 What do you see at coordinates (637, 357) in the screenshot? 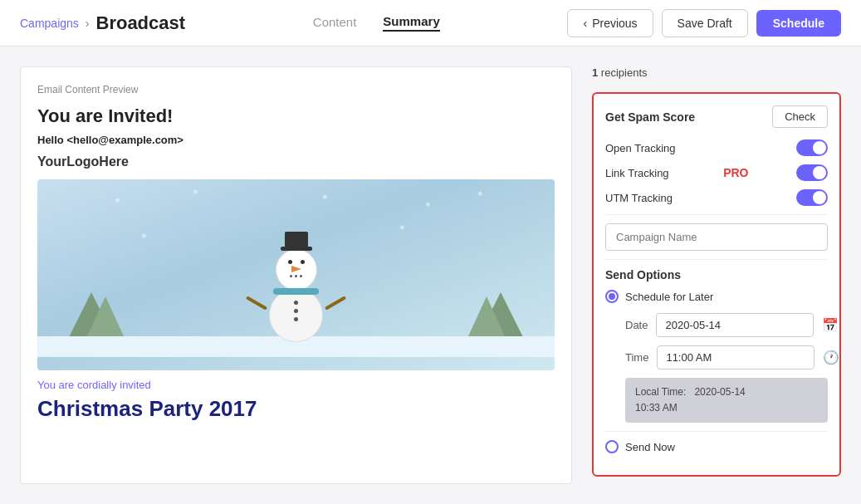
I see `time-label: Time` at bounding box center [637, 357].